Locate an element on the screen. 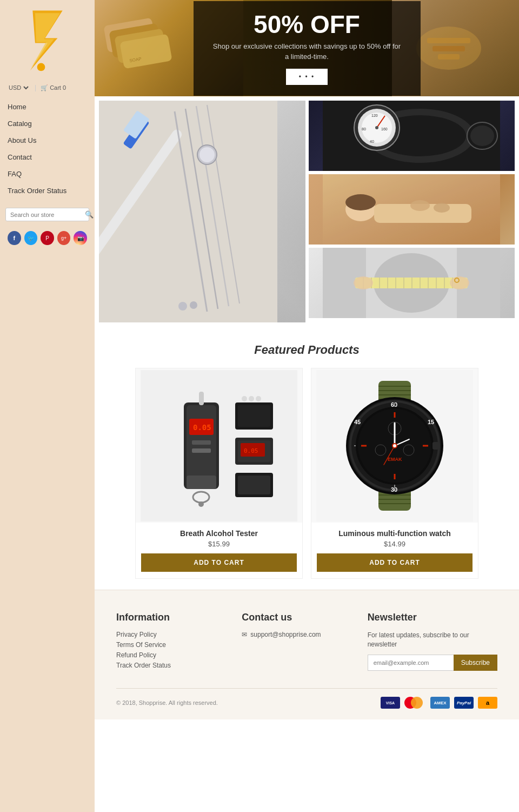  newsletter-subscribe-button: Subscribe is located at coordinates (476, 663).